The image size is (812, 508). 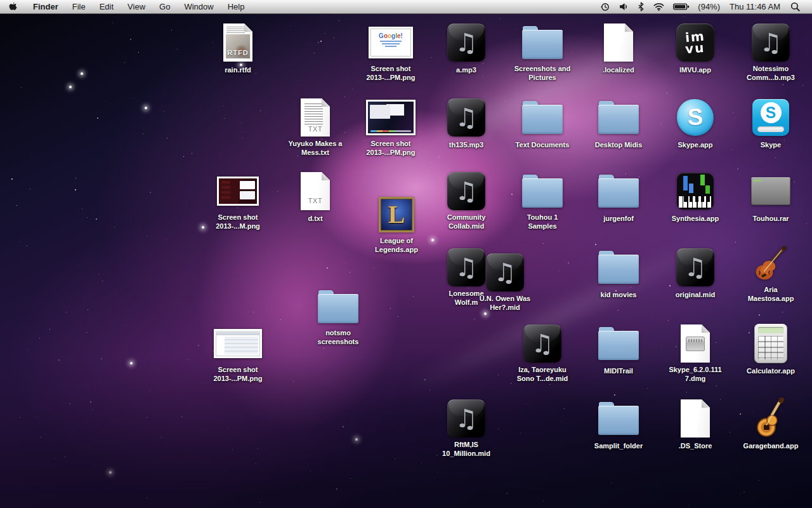 What do you see at coordinates (466, 70) in the screenshot?
I see `icon-label: a.mp3` at bounding box center [466, 70].